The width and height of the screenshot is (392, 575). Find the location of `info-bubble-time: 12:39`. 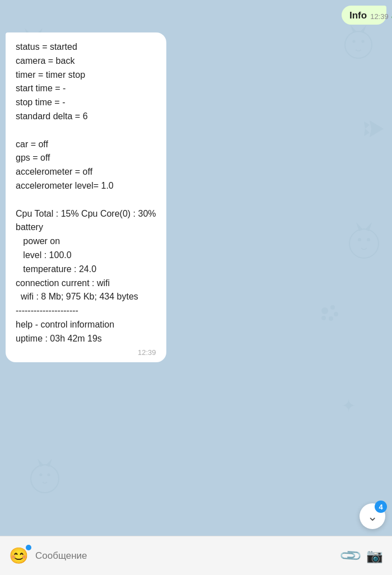

info-bubble-time: 12:39 is located at coordinates (380, 17).